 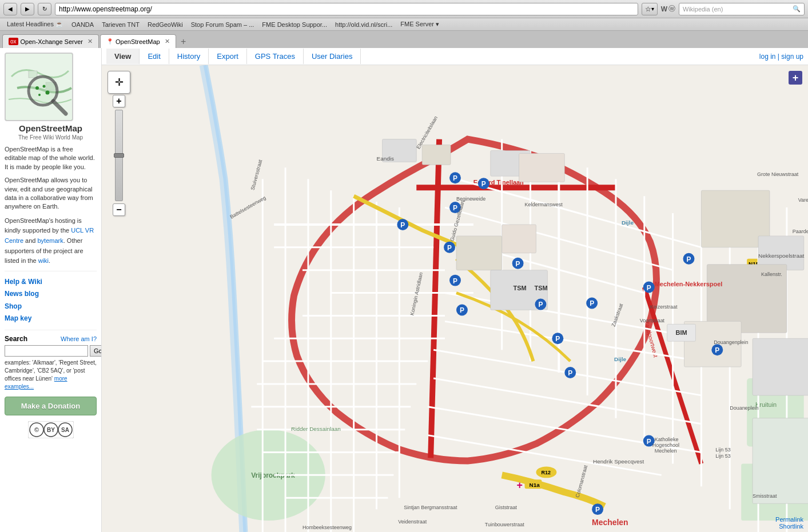 I want to click on svg-text: R12, so click(x=546, y=473).